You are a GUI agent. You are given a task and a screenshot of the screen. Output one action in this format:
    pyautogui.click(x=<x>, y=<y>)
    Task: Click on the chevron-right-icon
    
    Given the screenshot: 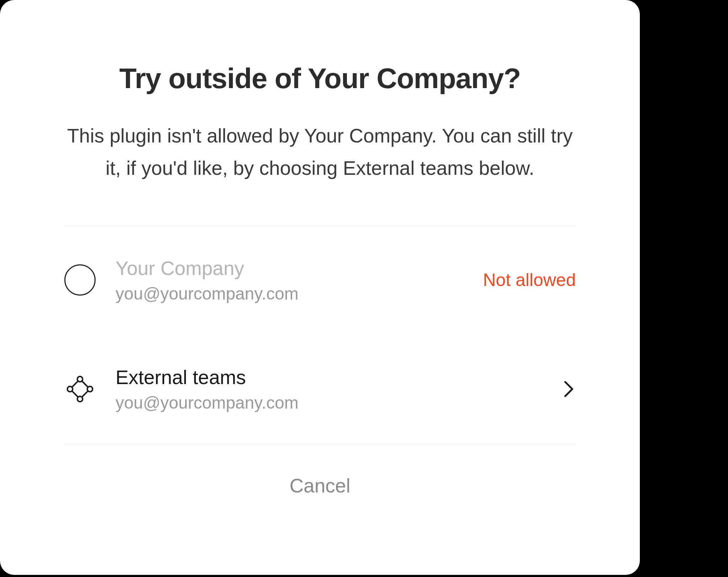 What is the action you would take?
    pyautogui.click(x=569, y=389)
    